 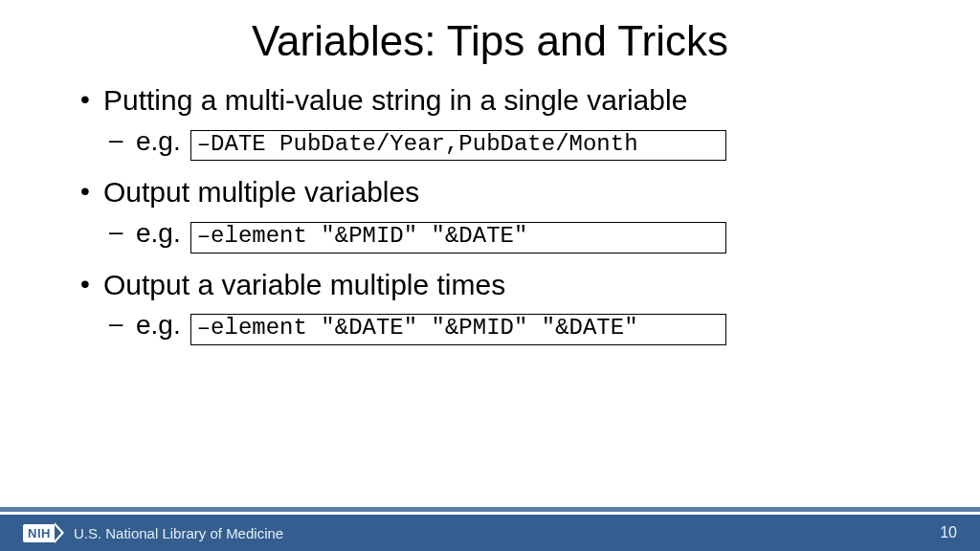 What do you see at coordinates (153, 533) in the screenshot?
I see `footer-left: NIH U.S. National Library of Medicine` at bounding box center [153, 533].